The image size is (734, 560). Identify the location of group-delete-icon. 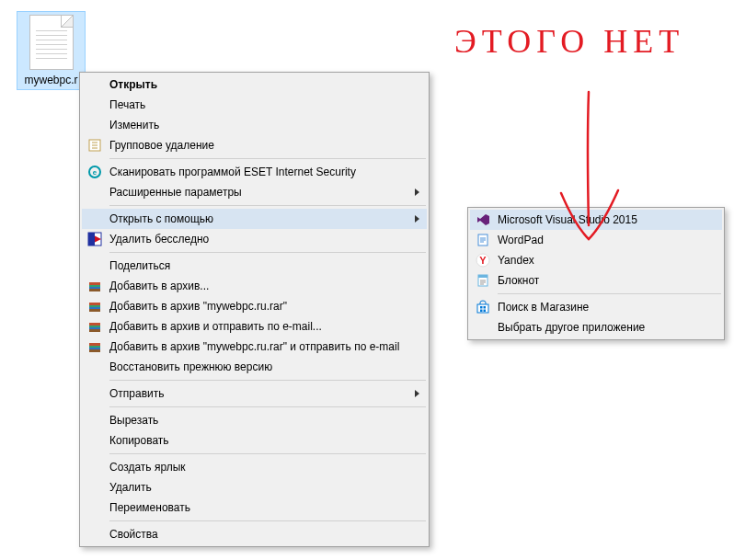
(95, 145).